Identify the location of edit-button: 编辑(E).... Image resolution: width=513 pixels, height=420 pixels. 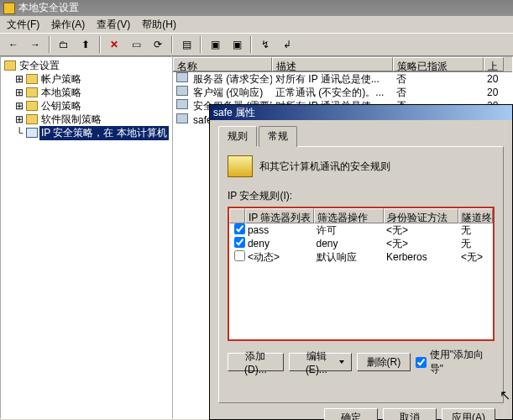
(321, 362).